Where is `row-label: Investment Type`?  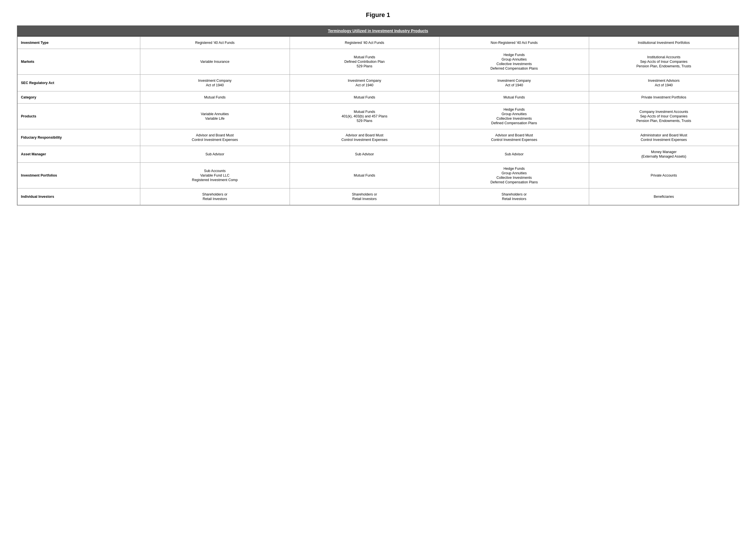
row-label: Investment Type is located at coordinates (79, 43).